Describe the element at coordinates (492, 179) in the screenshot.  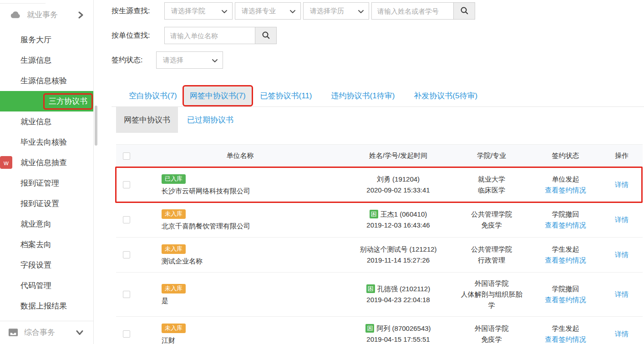
I see `college-name: 就业大学` at that location.